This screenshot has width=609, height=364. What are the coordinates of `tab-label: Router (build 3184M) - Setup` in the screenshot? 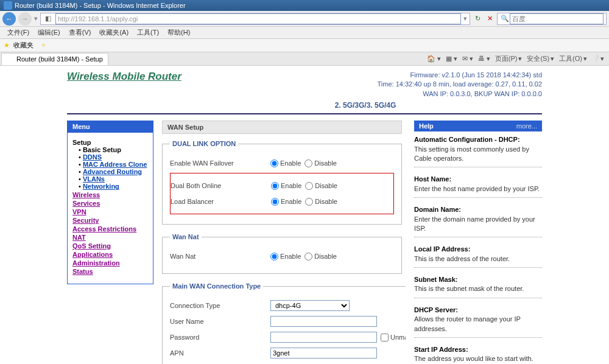 It's located at (60, 59).